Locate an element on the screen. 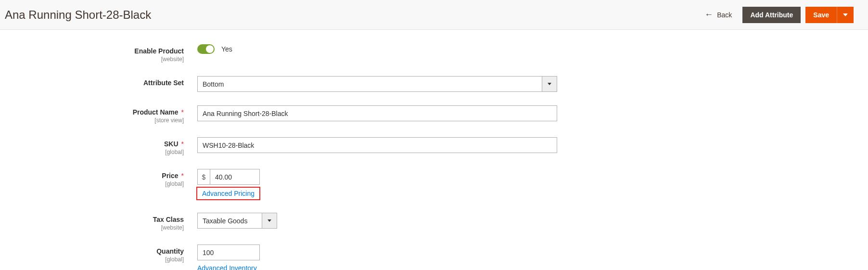 This screenshot has height=270, width=868. label-scope: [store view] is located at coordinates (99, 120).